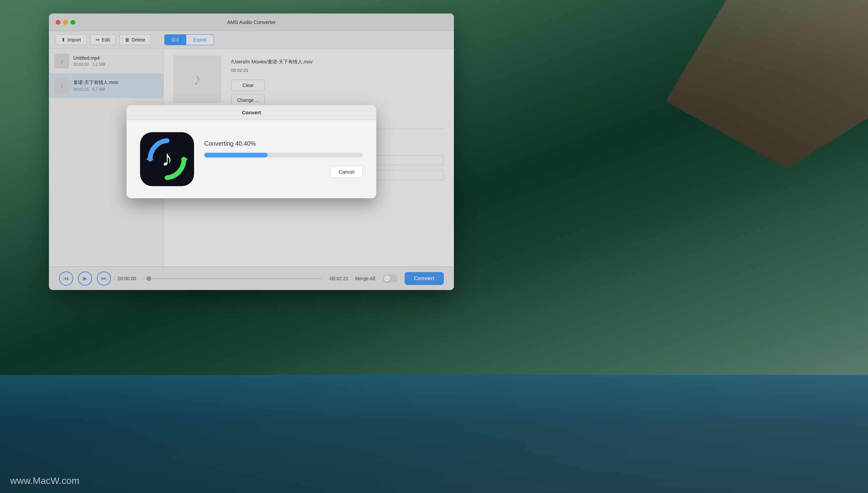 The width and height of the screenshot is (868, 493). I want to click on modal-title-bar: Convert, so click(251, 113).